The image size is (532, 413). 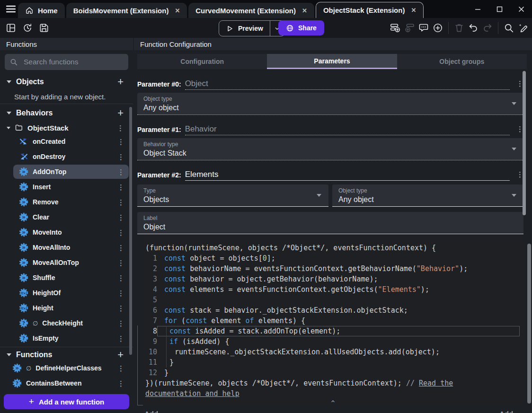 I want to click on add-behavior-button: +, so click(x=122, y=113).